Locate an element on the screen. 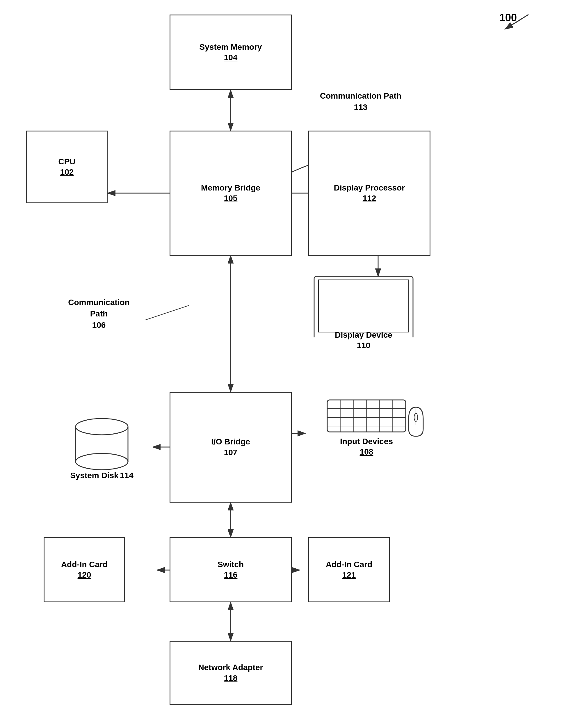 The height and width of the screenshot is (728, 575). add-in-card-120-box: Add-In Card 120 is located at coordinates (84, 570).